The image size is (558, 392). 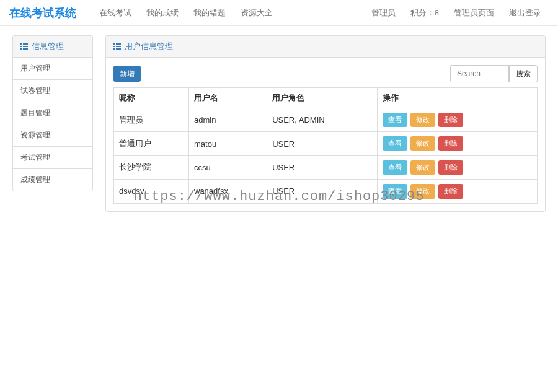 What do you see at coordinates (494, 74) in the screenshot?
I see `search-group: 搜索` at bounding box center [494, 74].